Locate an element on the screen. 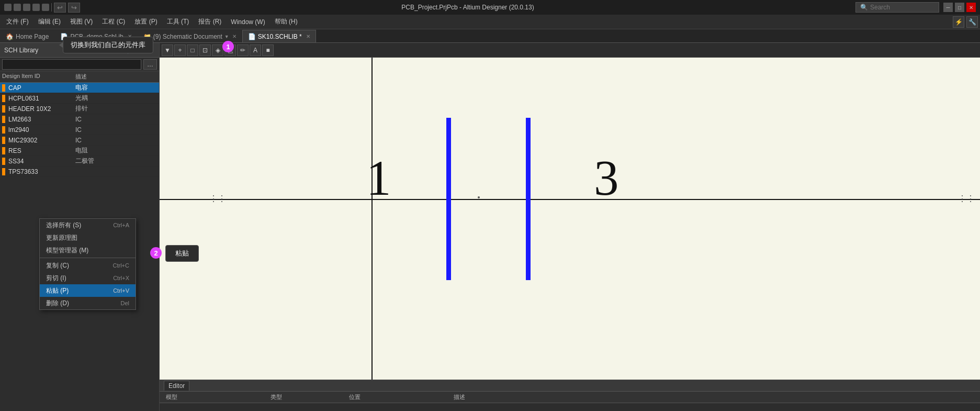 The width and height of the screenshot is (980, 411). ctx-model-mgr: 模型管理器 (M) is located at coordinates (88, 250).